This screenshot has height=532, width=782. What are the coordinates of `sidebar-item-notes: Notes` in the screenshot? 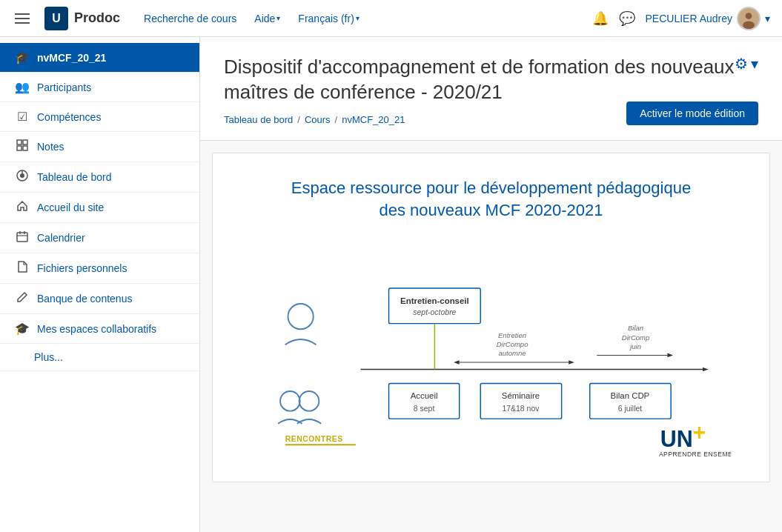 It's located at (99, 147).